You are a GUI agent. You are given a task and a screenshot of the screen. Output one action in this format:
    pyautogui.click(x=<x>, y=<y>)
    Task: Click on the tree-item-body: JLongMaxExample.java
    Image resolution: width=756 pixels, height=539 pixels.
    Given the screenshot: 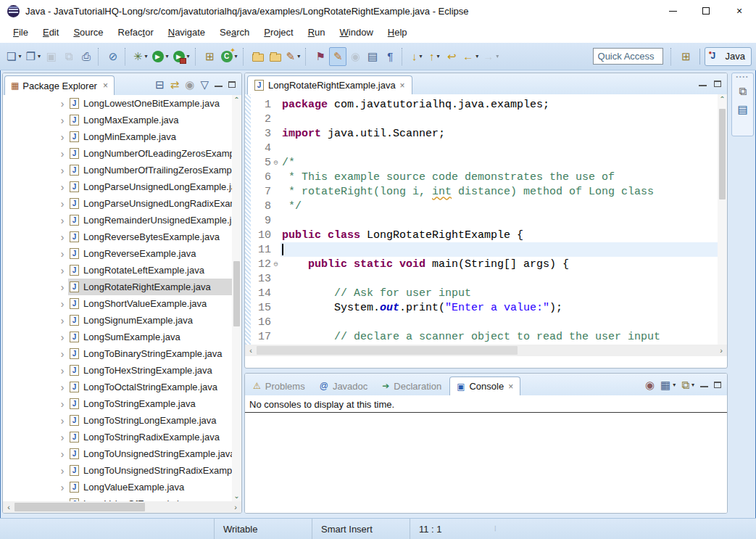 What is the action you would take?
    pyautogui.click(x=155, y=120)
    